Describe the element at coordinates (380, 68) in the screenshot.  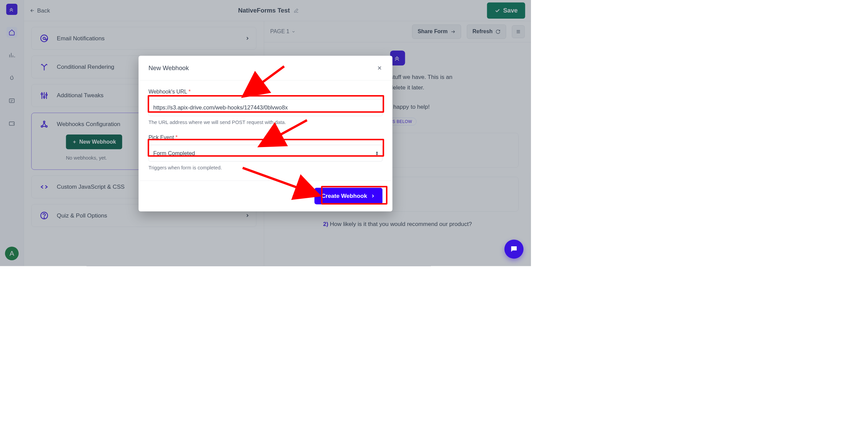
I see `modal-close-button` at that location.